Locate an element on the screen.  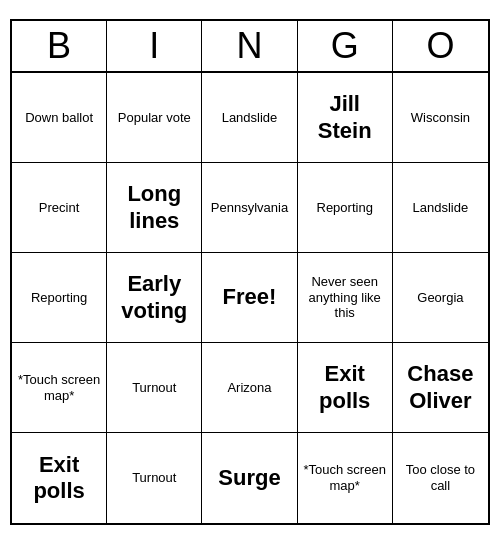
bingo-cell-5: Precint is located at coordinates (60, 208).